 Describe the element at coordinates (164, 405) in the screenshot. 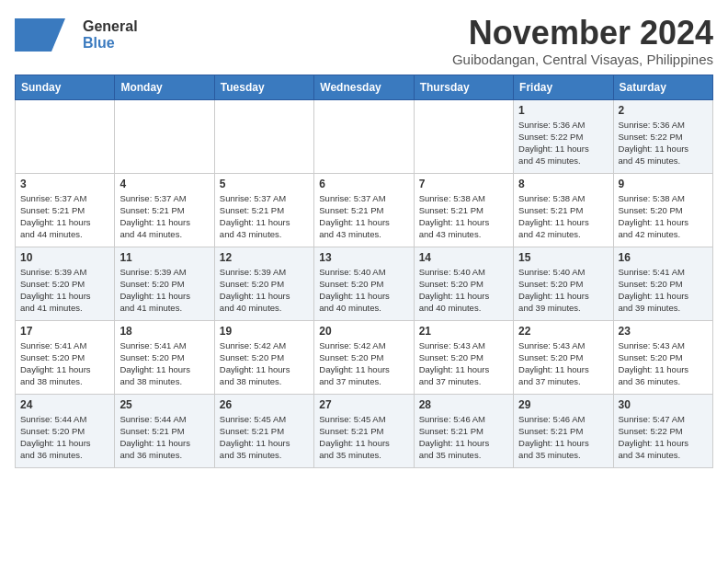

I see `day-number: 25` at that location.